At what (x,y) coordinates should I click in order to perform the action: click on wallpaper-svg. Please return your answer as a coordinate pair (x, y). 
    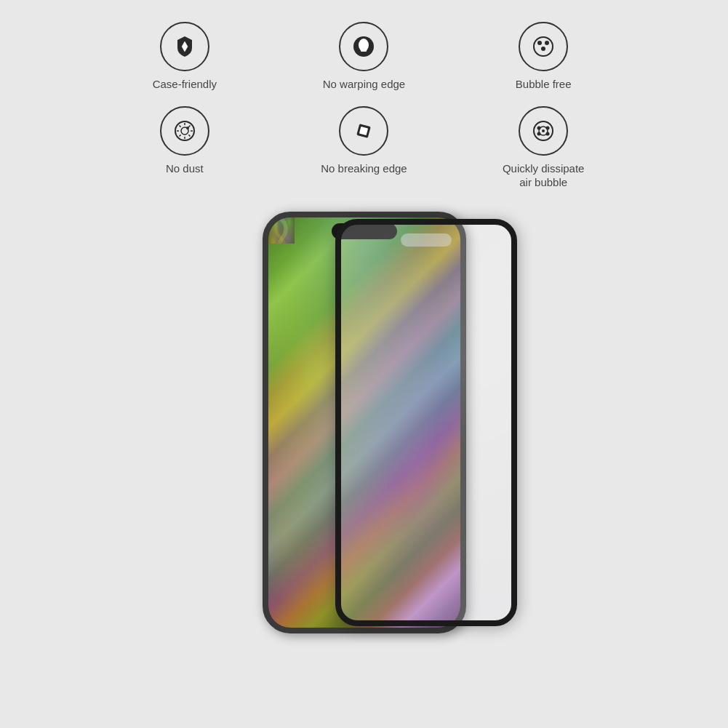
    Looking at the image, I should click on (281, 231).